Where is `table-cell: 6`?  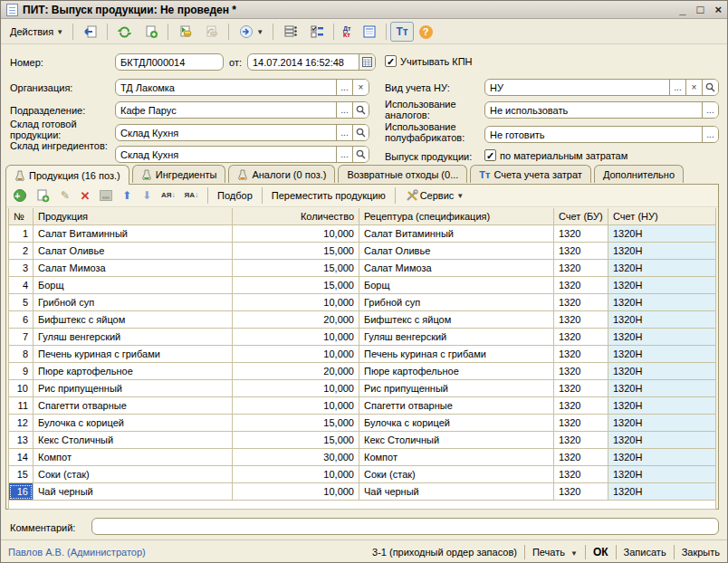
table-cell: 6 is located at coordinates (21, 320).